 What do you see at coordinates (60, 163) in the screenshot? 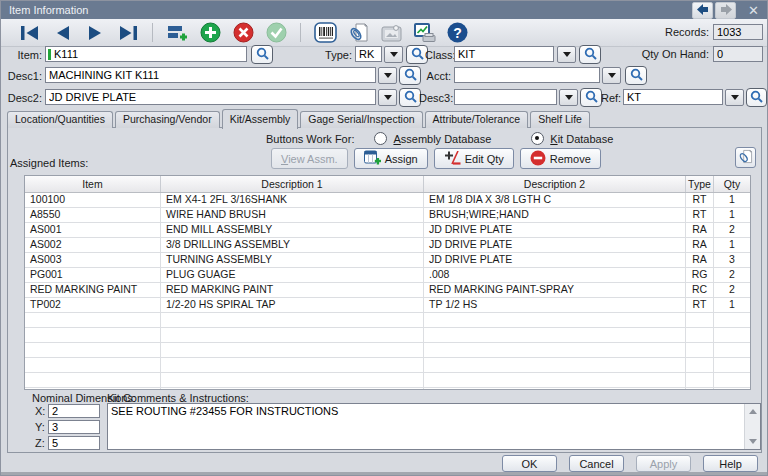
I see `assigned-items-label: Assigned Items:` at bounding box center [60, 163].